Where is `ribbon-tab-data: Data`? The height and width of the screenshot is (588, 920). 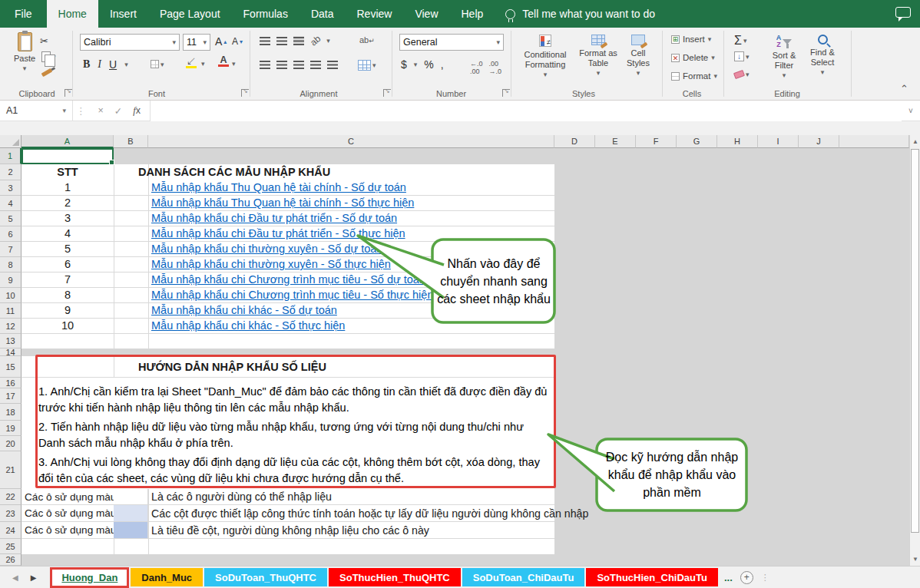 ribbon-tab-data: Data is located at coordinates (323, 14).